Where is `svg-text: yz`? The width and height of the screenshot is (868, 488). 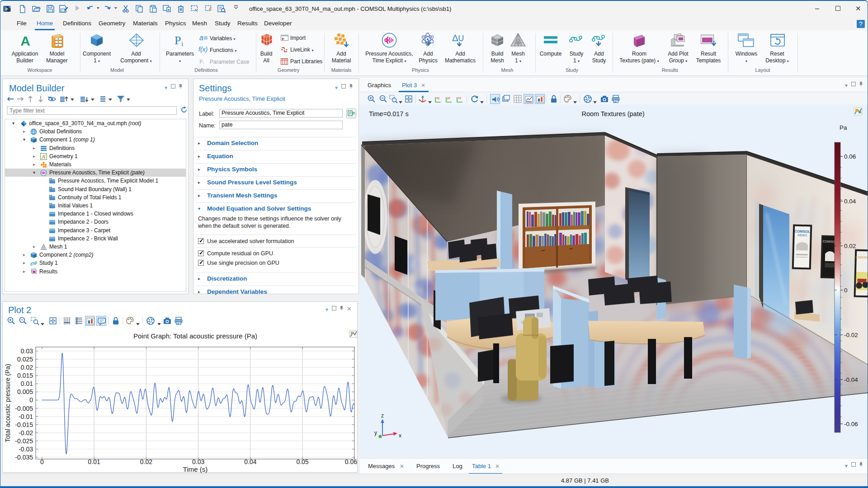
svg-text: yz is located at coordinates (449, 98).